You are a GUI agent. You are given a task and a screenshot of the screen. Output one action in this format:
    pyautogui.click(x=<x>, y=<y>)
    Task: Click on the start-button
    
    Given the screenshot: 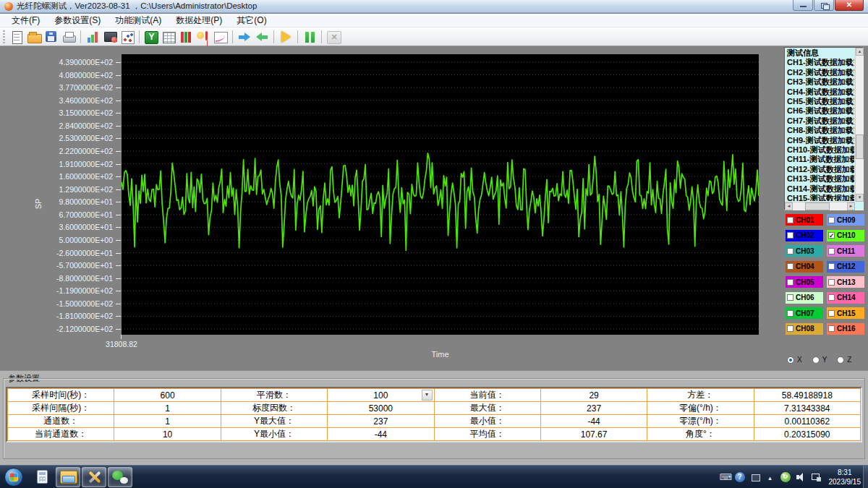 What is the action you would take?
    pyautogui.click(x=14, y=477)
    